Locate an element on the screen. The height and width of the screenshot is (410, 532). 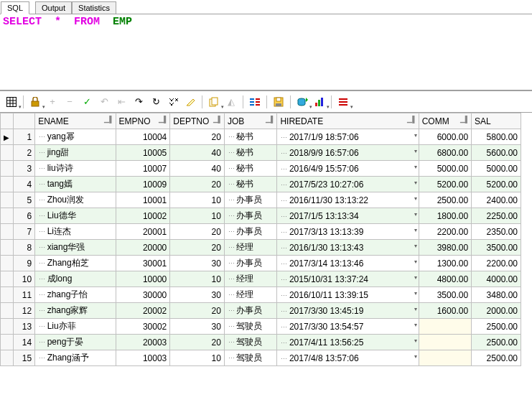
cell-hiredate: ⋯ 2017/3/30 13:54:57 is located at coordinates (347, 327).